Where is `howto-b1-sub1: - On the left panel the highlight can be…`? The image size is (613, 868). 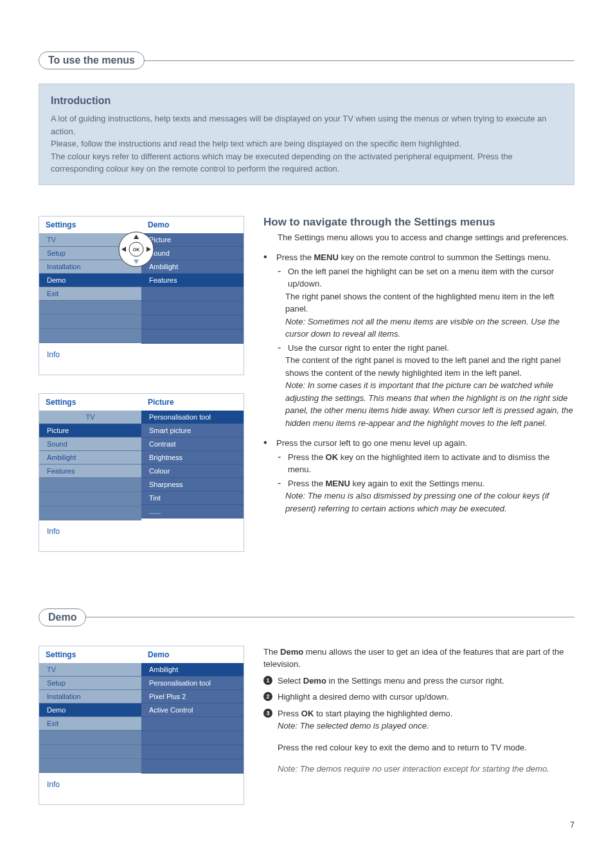
howto-b1-sub1: - On the left panel the highlight can be… is located at coordinates (426, 278).